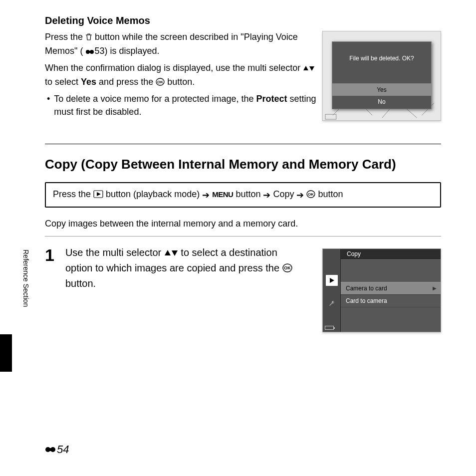 The image size is (476, 476). I want to click on menu-item-label: Camera to card, so click(366, 288).